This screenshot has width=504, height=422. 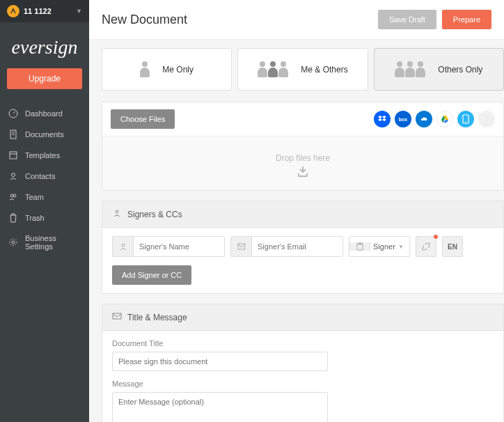 What do you see at coordinates (297, 19) in the screenshot?
I see `page-header: New Document Save Draft Prepare` at bounding box center [297, 19].